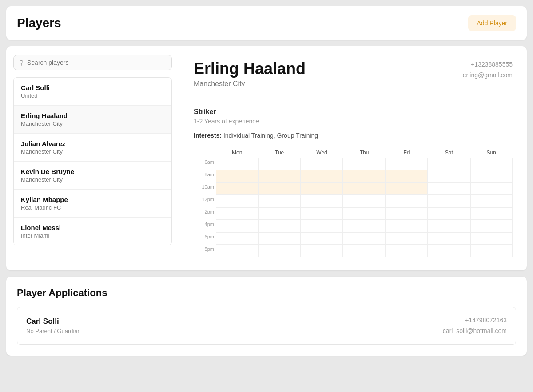 The width and height of the screenshot is (533, 392). Describe the element at coordinates (475, 321) in the screenshot. I see `applicant-phone: +14798072163` at that location.